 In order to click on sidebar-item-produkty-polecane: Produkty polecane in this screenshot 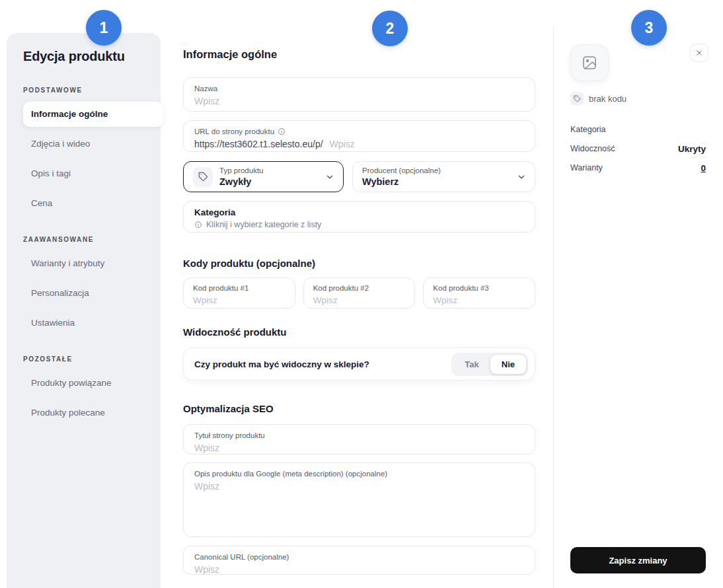, I will do `click(93, 413)`.